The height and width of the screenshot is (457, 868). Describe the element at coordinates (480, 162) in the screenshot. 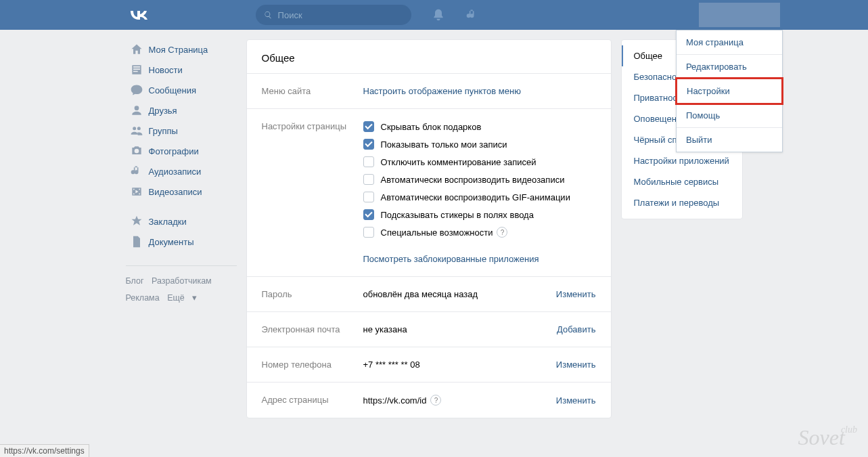

I see `checkbox-row: Отключить комментирование записей` at that location.